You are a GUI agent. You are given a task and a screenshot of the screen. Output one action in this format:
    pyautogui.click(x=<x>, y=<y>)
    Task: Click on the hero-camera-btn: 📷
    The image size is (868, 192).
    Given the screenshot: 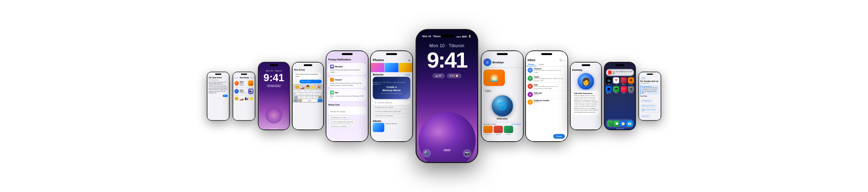 What is the action you would take?
    pyautogui.click(x=467, y=153)
    